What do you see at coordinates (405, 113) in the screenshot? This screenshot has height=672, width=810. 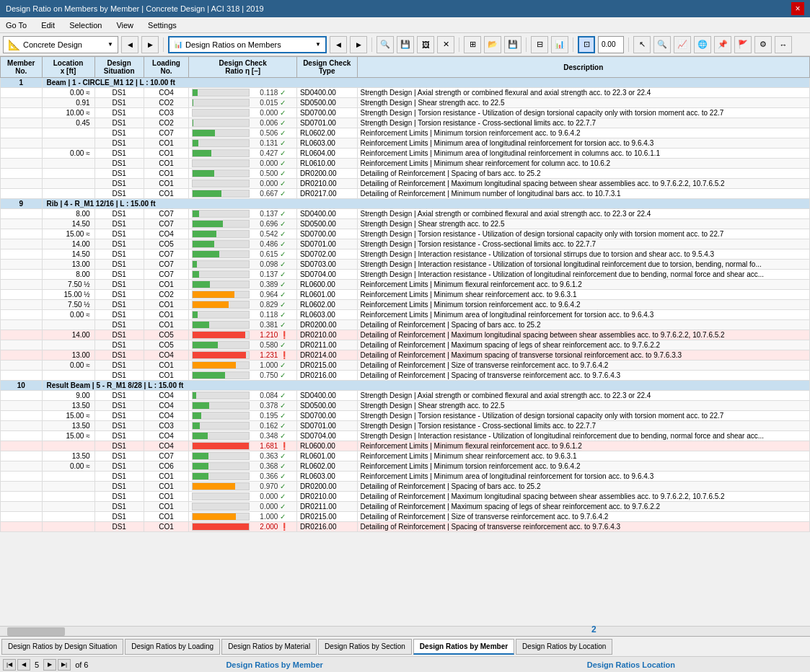 I see `table-row: 10.00 ≈ DS1 CO3 0.000 ✓ SD0700.00 Streng…` at bounding box center [405, 113].